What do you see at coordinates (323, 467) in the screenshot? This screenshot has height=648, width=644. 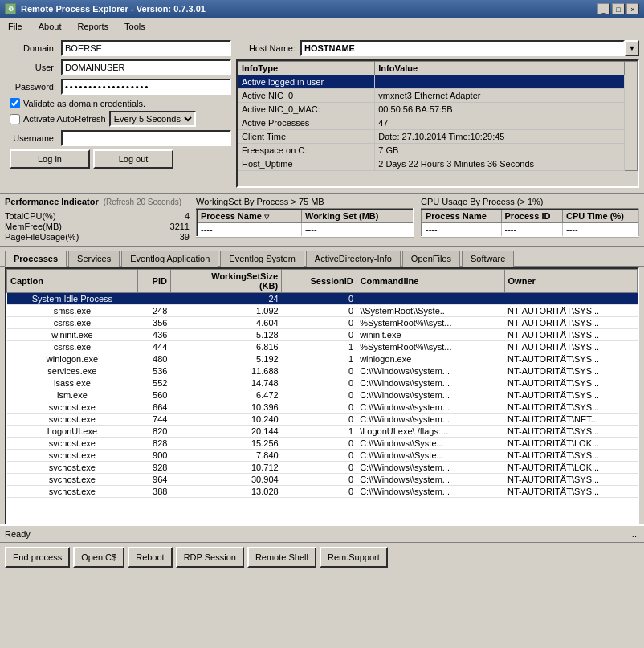 I see `table-row: svchost.exe 928 10.712 0 C:\\Windows\\sy…` at bounding box center [323, 467].